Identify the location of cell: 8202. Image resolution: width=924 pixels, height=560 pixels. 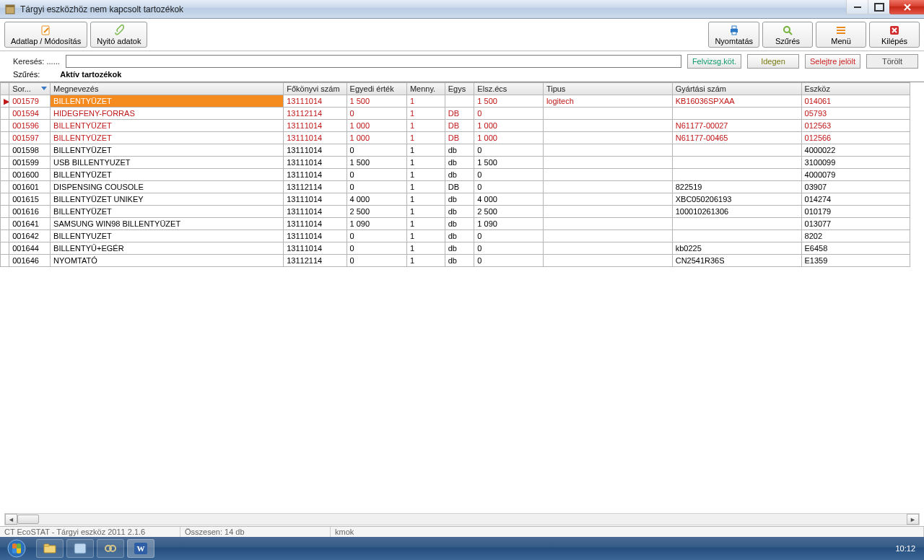
(855, 237).